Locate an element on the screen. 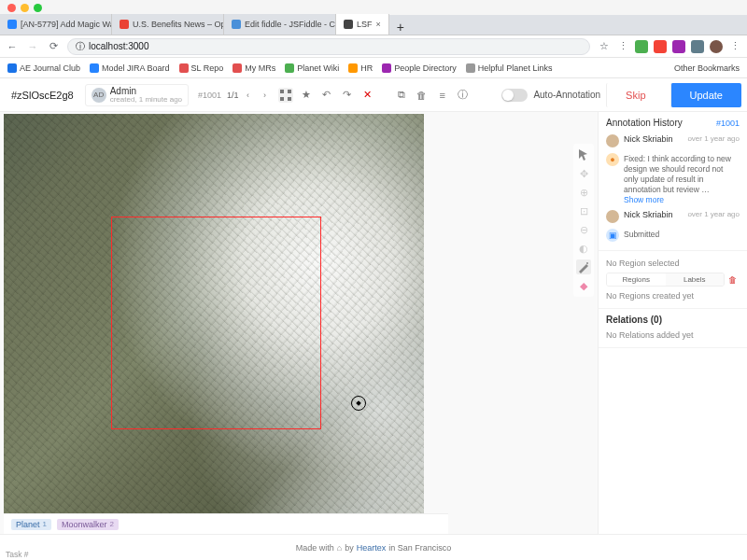  reject-icon: ✕ is located at coordinates (368, 95).